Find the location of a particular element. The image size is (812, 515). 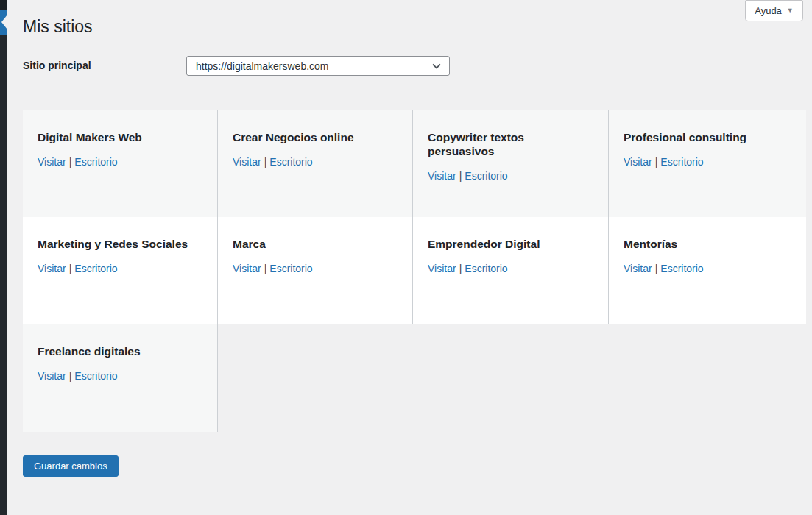

site-name: Marketing y Redes Sociales is located at coordinates (120, 244).